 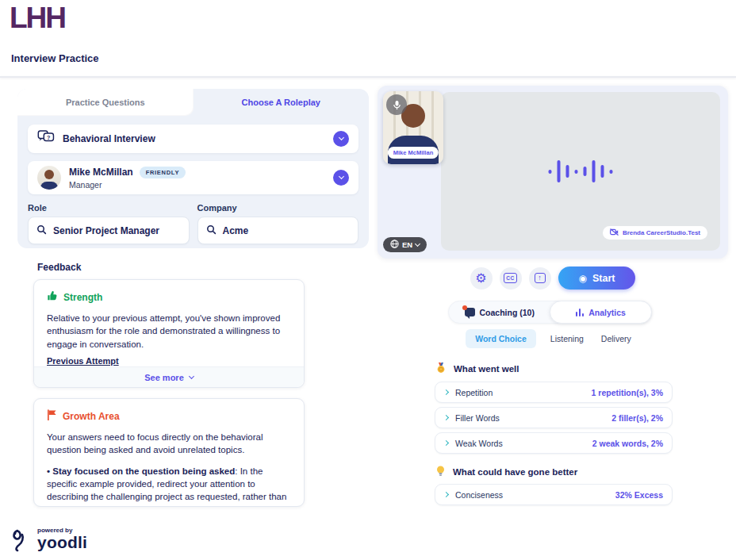 I want to click on thumbs-up-icon, so click(x=52, y=297).